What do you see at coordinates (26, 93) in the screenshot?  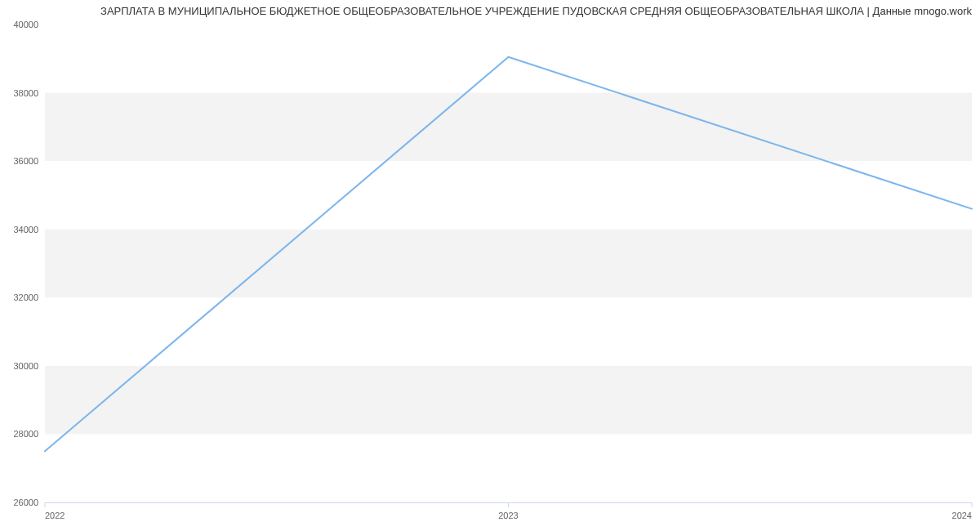 I see `y-tick-label: 38000` at bounding box center [26, 93].